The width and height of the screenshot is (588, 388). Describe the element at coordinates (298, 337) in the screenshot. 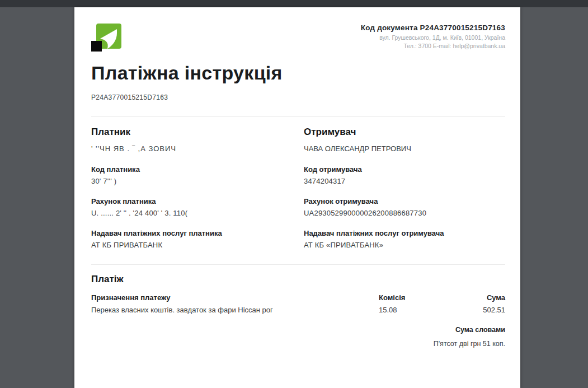

I see `amount-in-words-block: Сума словами П'ятсот дві грн 51 коп.` at that location.